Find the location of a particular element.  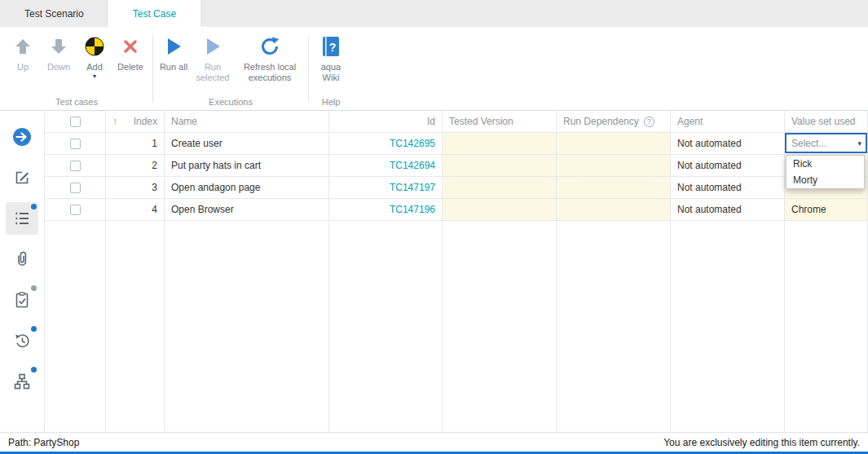

delete-button: Delete is located at coordinates (130, 53).